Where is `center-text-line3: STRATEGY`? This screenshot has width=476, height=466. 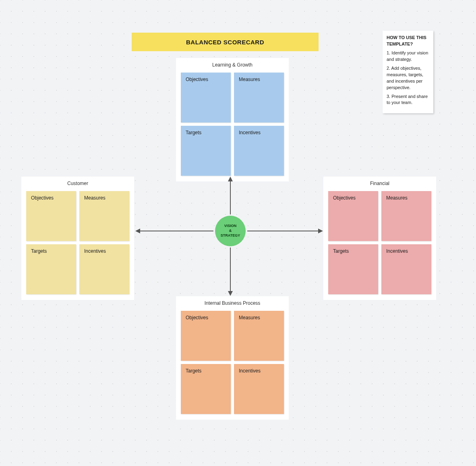 center-text-line3: STRATEGY is located at coordinates (230, 235).